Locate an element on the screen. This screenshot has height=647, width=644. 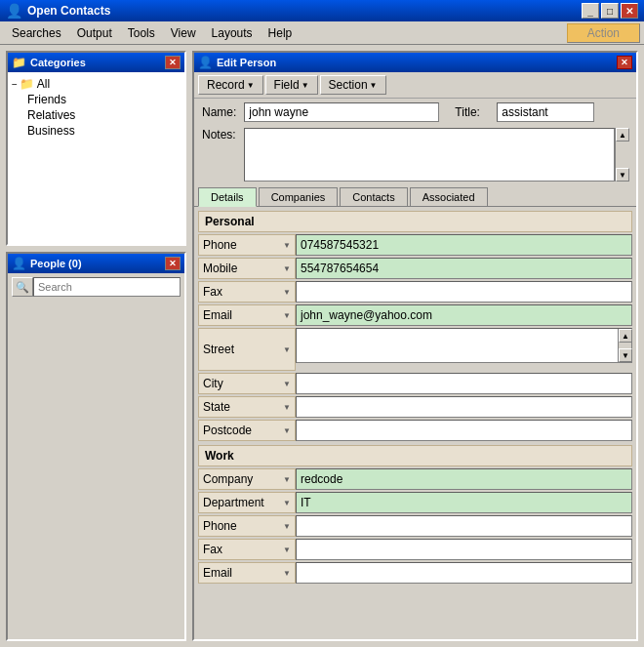
tab-contacts: Contacts is located at coordinates (373, 197).